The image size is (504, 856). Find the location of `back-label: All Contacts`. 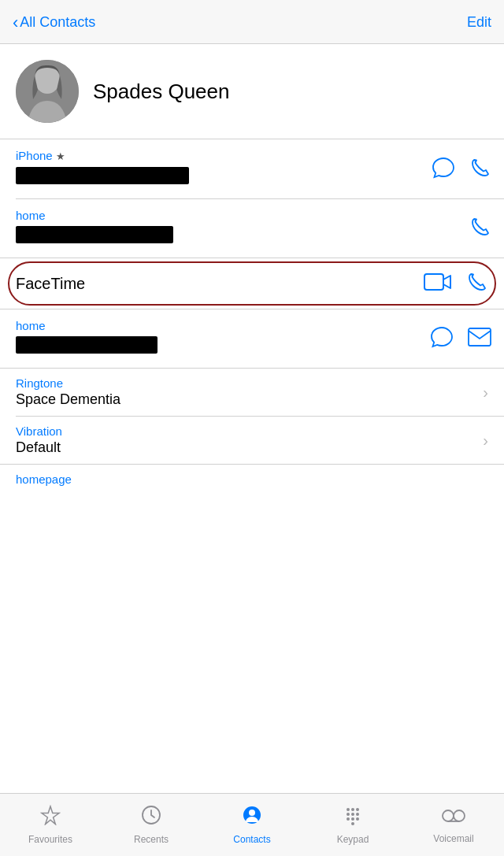

back-label: All Contacts is located at coordinates (57, 22).